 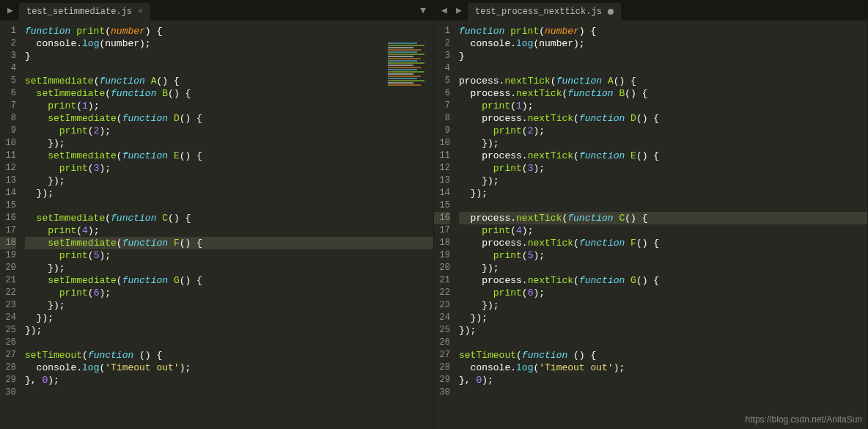 What do you see at coordinates (229, 81) in the screenshot?
I see `code-line: setImmediate(function A() {` at bounding box center [229, 81].